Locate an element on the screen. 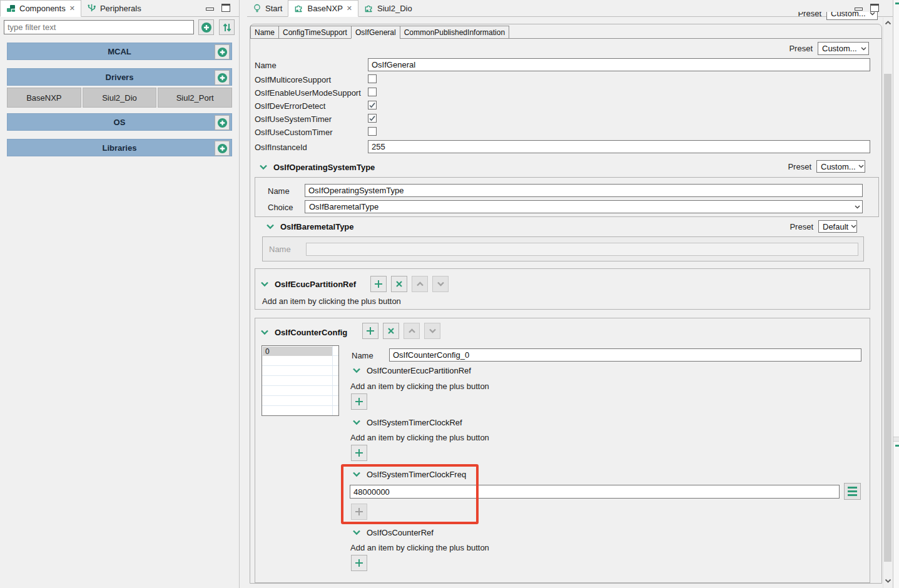 Image resolution: width=899 pixels, height=588 pixels. add-driver-button is located at coordinates (222, 78).